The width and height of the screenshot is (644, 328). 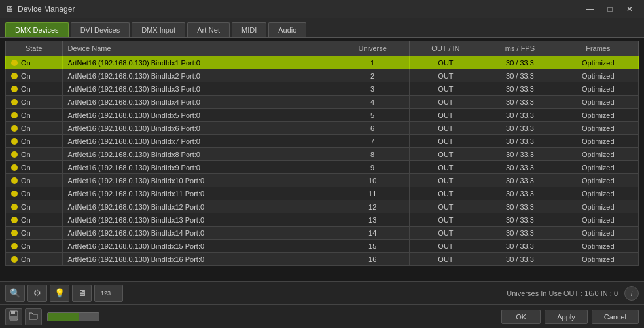 What do you see at coordinates (34, 48) in the screenshot?
I see `col-header-state: State` at bounding box center [34, 48].